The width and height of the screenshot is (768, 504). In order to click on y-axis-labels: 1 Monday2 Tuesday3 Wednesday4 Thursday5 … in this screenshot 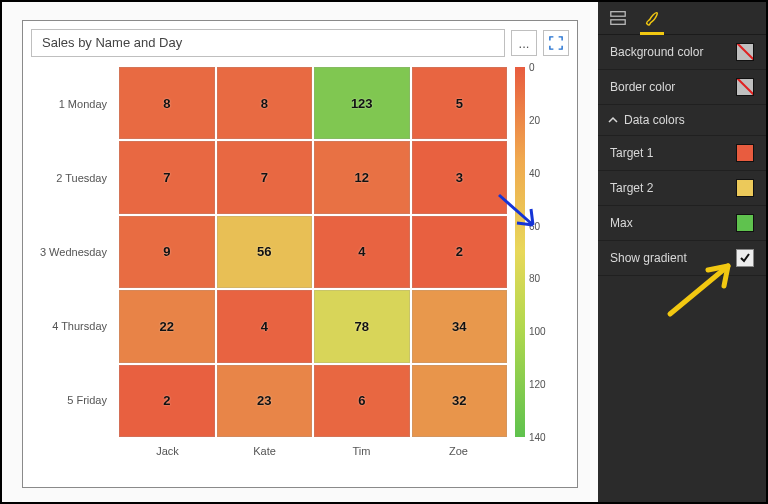, I will do `click(73, 252)`.